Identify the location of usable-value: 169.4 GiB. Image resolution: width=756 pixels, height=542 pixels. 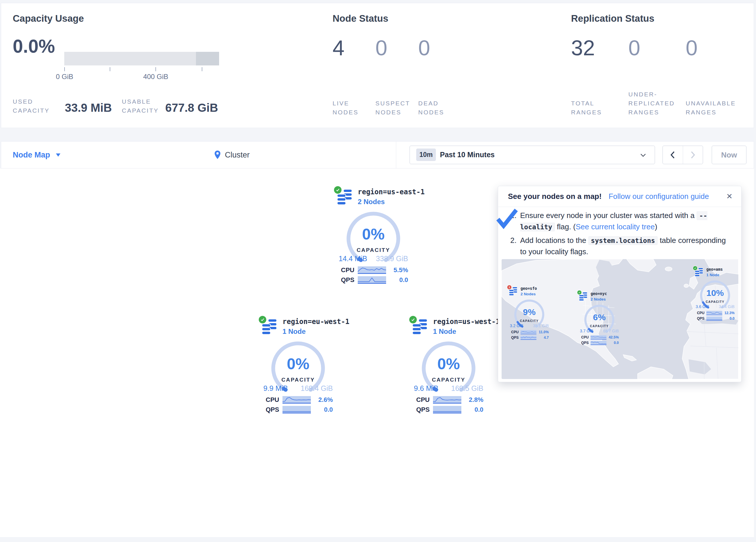
(317, 388).